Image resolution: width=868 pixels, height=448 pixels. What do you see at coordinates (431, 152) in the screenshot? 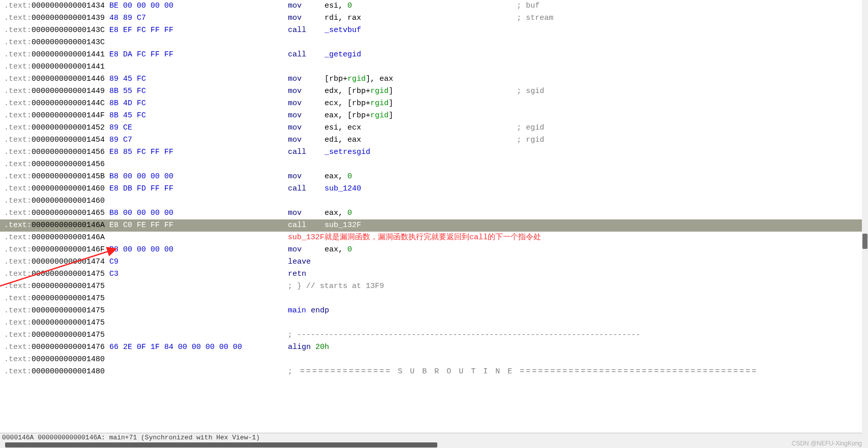
I see `disasm-line: .text:0000000000001456 E8 85 FC FF FF ca…` at bounding box center [431, 152].